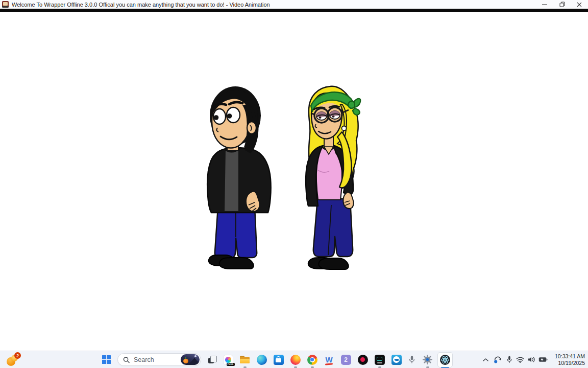 This screenshot has width=588, height=368. Describe the element at coordinates (428, 360) in the screenshot. I see `settings-gear-icon` at that location.